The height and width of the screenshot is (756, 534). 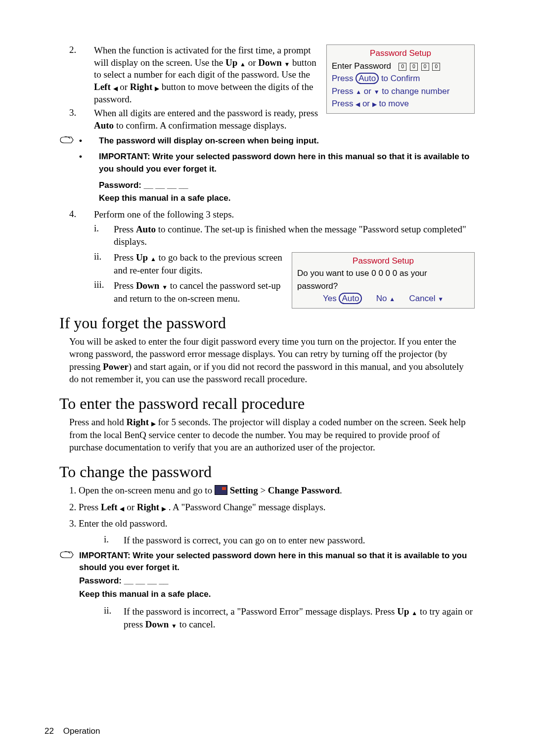 What do you see at coordinates (82, 75) in the screenshot?
I see `list-number: 2.` at bounding box center [82, 75].